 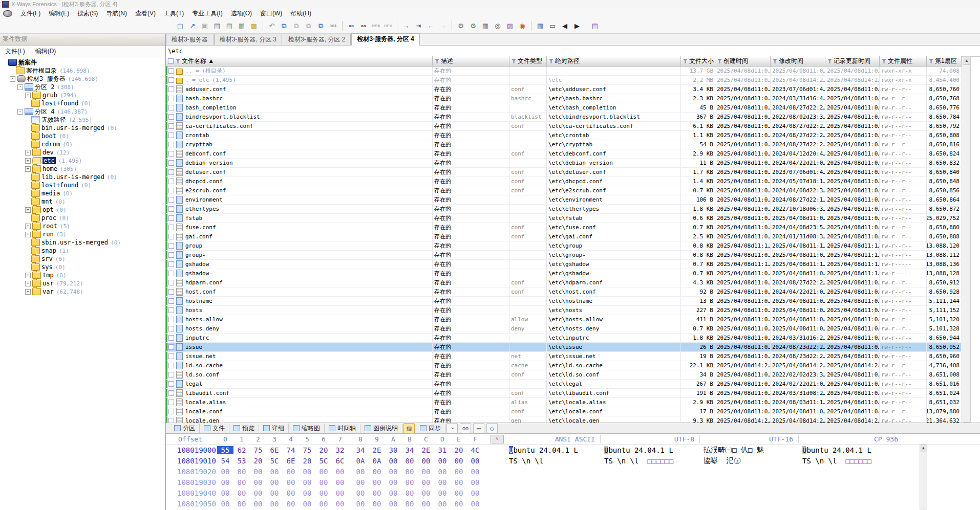 I want to click on gallery-icon: ▨, so click(x=510, y=26).